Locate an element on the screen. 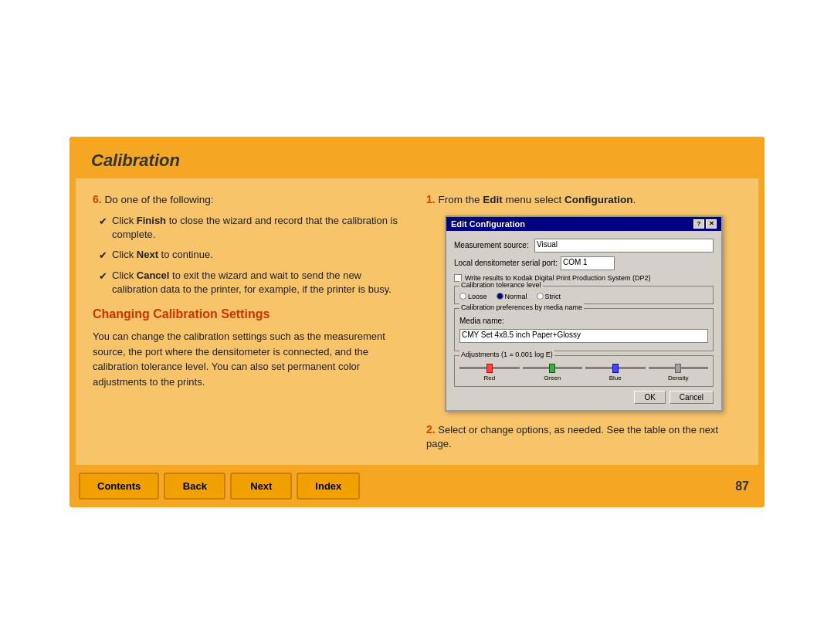 The height and width of the screenshot is (644, 834). port-label: Local densitometer serial port: is located at coordinates (506, 263).